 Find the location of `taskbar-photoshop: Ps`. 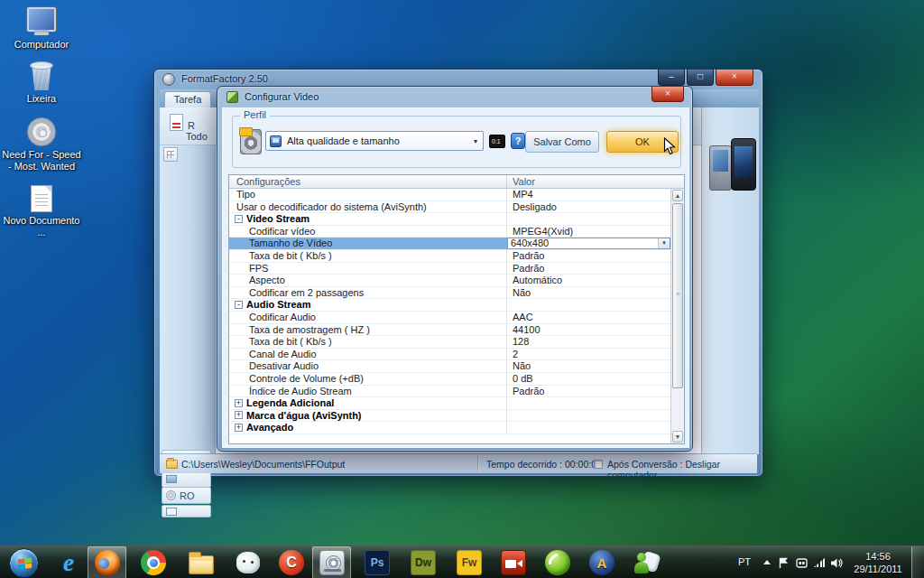

taskbar-photoshop: Ps is located at coordinates (377, 562).